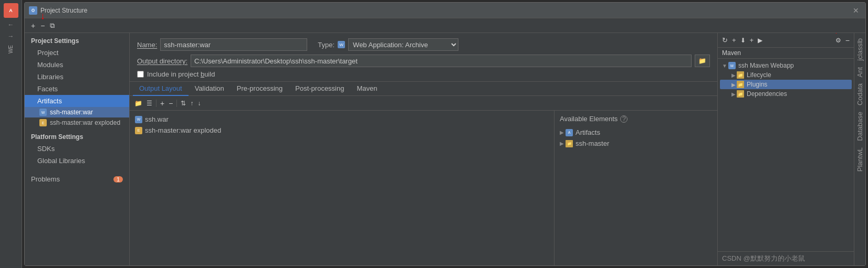  I want to click on name-label: Name:, so click(147, 45).